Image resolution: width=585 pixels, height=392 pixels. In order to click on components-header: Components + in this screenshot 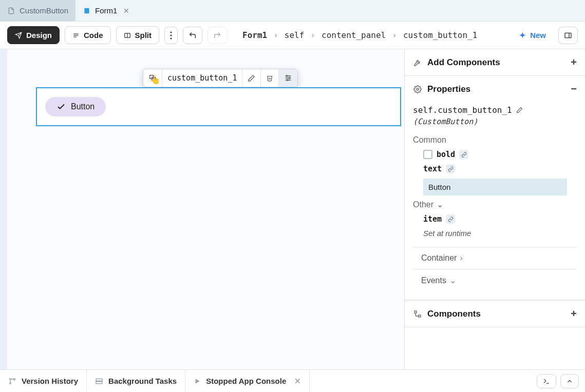, I will do `click(495, 314)`.